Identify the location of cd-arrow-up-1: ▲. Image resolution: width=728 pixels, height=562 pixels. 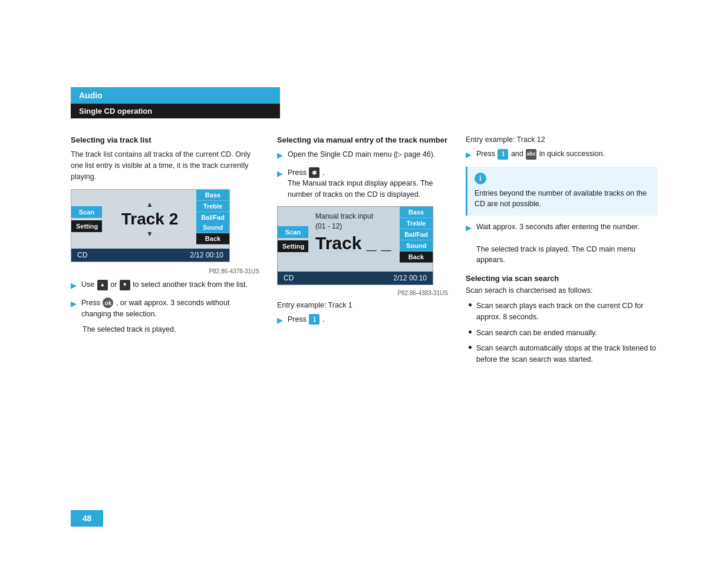
(150, 204).